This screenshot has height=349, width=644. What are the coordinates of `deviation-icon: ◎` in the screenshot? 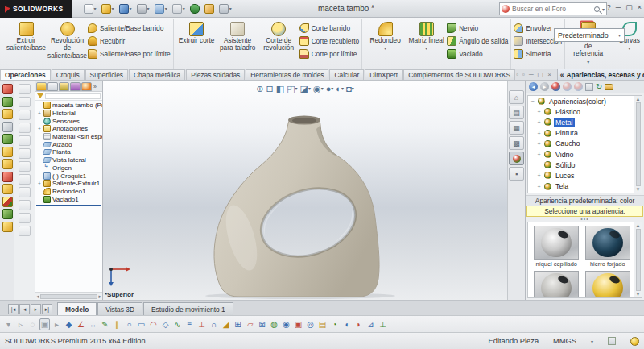 It's located at (311, 324).